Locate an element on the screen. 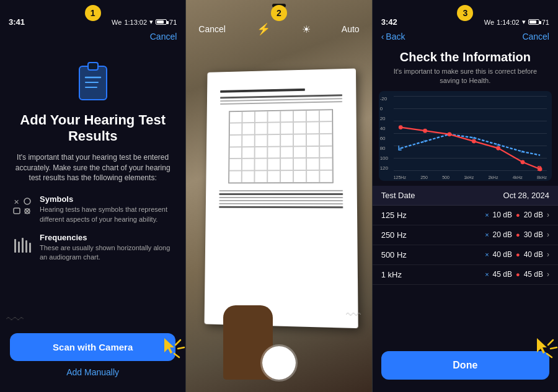 The height and width of the screenshot is (392, 558). wifi-icon-3: ▾ is located at coordinates (524, 22).